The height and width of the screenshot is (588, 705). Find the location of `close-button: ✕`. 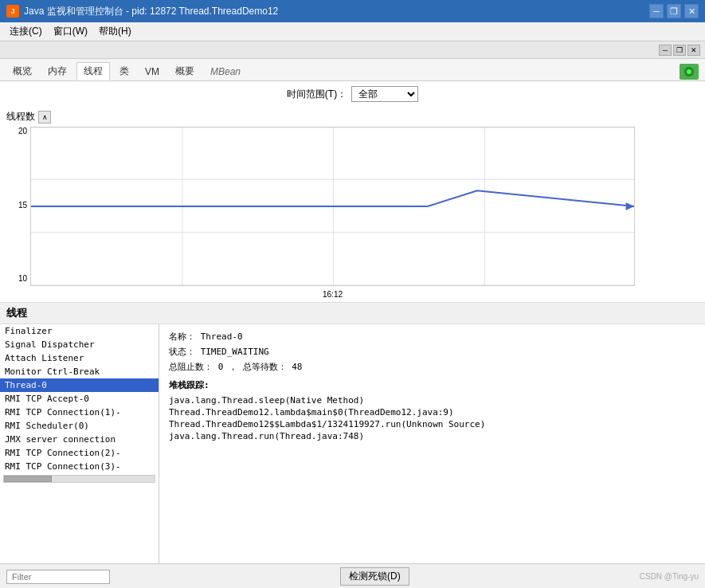

close-button: ✕ is located at coordinates (691, 11).